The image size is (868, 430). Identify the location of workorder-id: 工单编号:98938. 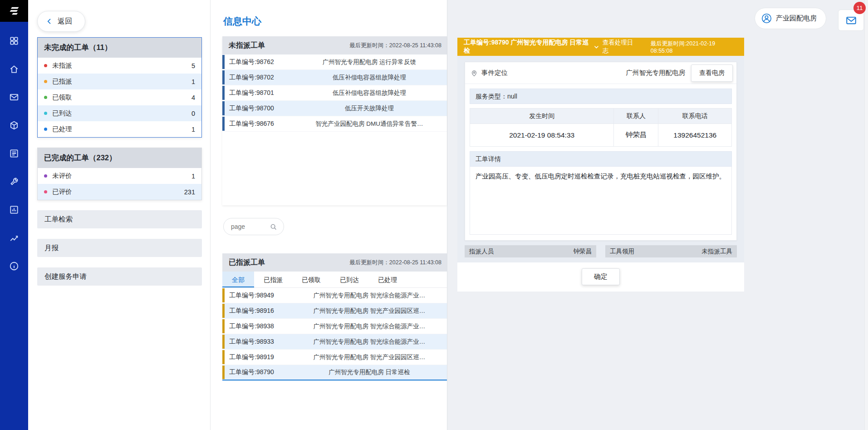
(258, 326).